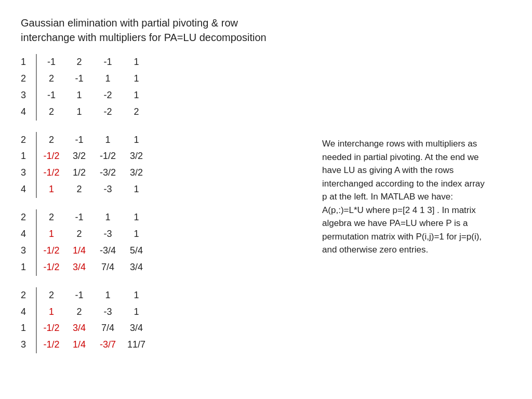  What do you see at coordinates (166, 321) in the screenshot?
I see `matrix-block-3: 22-111412-311-1/23/47/43/43-1/21/4-3/711…` at bounding box center [166, 321].